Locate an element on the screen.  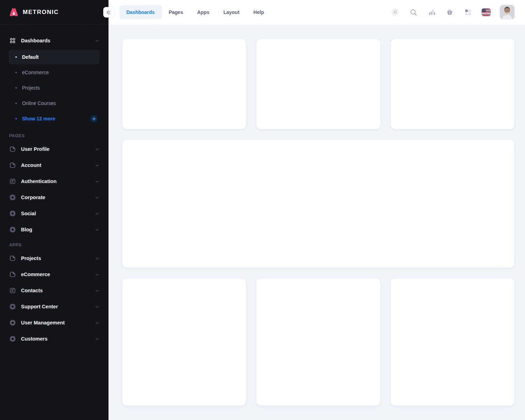
sidebar-header: METRONIC is located at coordinates (54, 12).